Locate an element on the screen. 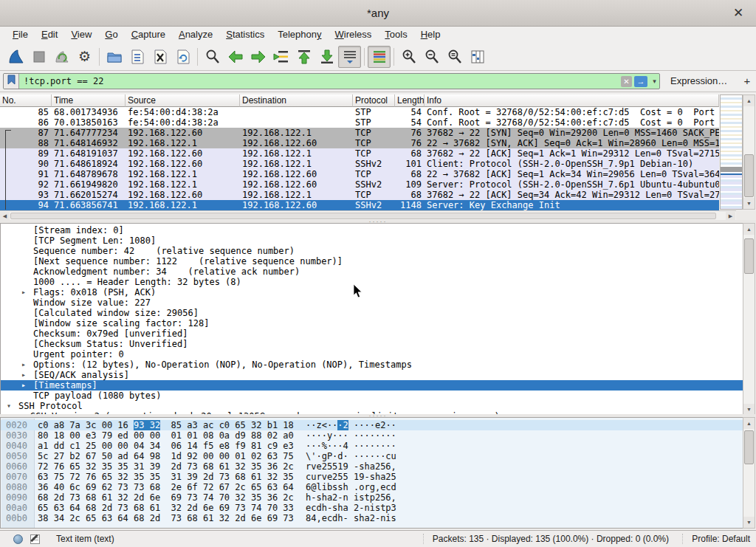 This screenshot has width=756, height=547. detail-line: 1000 .... = Header Length: 32 bytes (8) is located at coordinates (372, 282).